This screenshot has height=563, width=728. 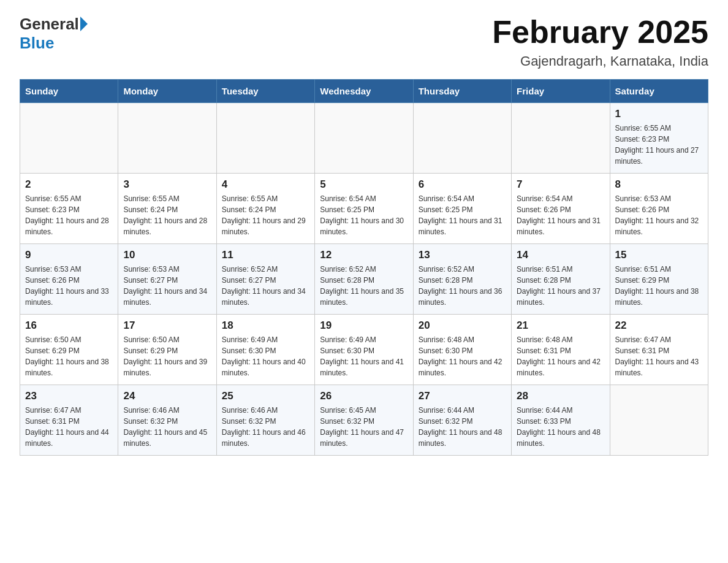 What do you see at coordinates (659, 114) in the screenshot?
I see `day-number: 1` at bounding box center [659, 114].